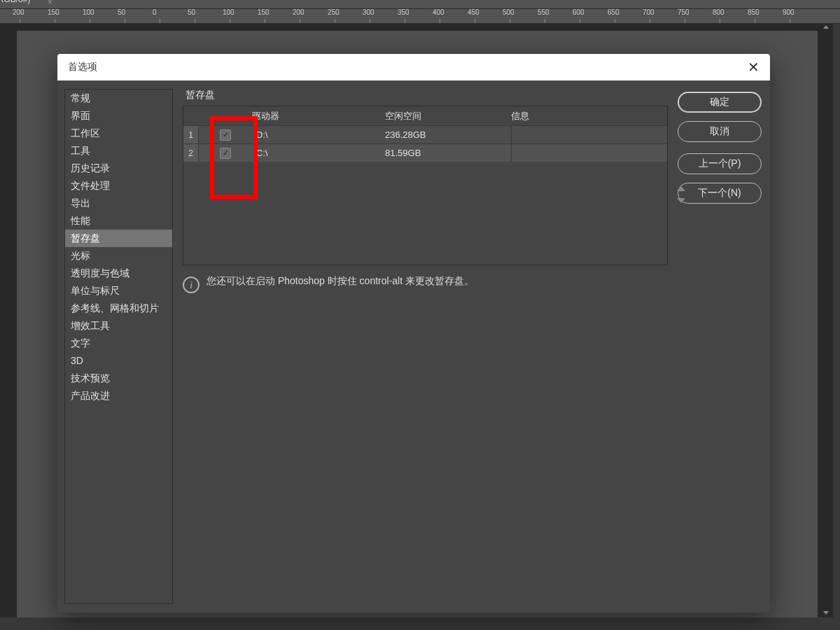  I want to click on sidebar-item-15: 3D, so click(119, 361).